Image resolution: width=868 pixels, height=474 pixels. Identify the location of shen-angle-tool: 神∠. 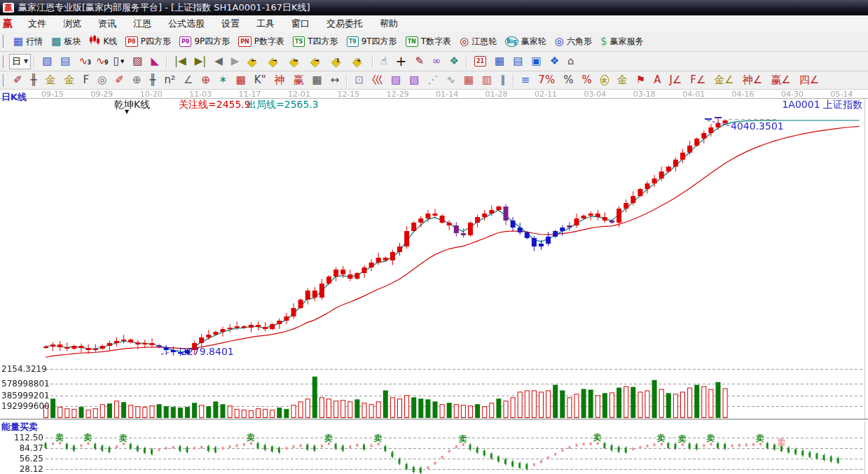
(752, 81).